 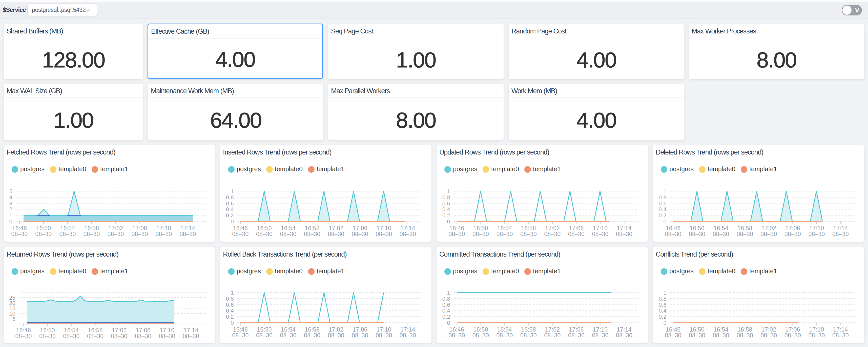 I want to click on svg-text: 2, so click(x=11, y=209).